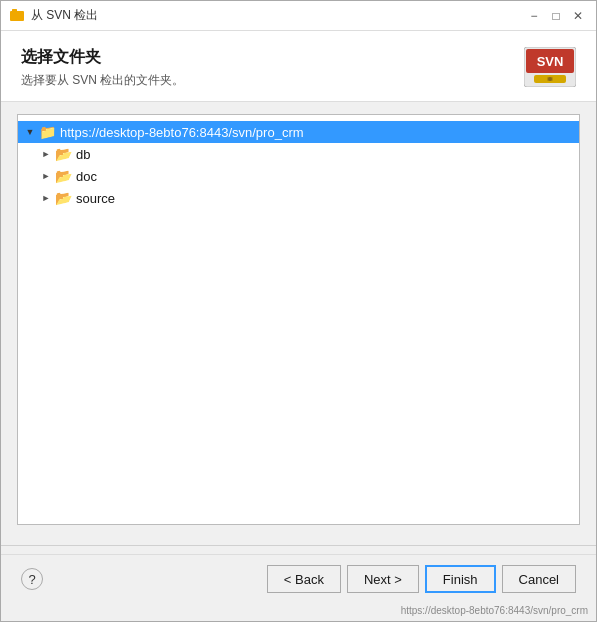 This screenshot has height=622, width=597. What do you see at coordinates (556, 16) in the screenshot?
I see `maximize-button: □` at bounding box center [556, 16].